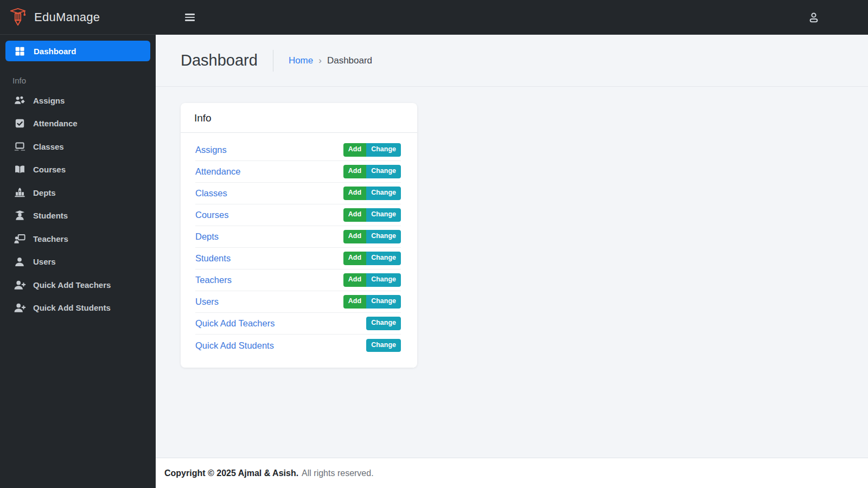 Image resolution: width=868 pixels, height=488 pixels. I want to click on sidebar-item-teachers: Teachers, so click(78, 239).